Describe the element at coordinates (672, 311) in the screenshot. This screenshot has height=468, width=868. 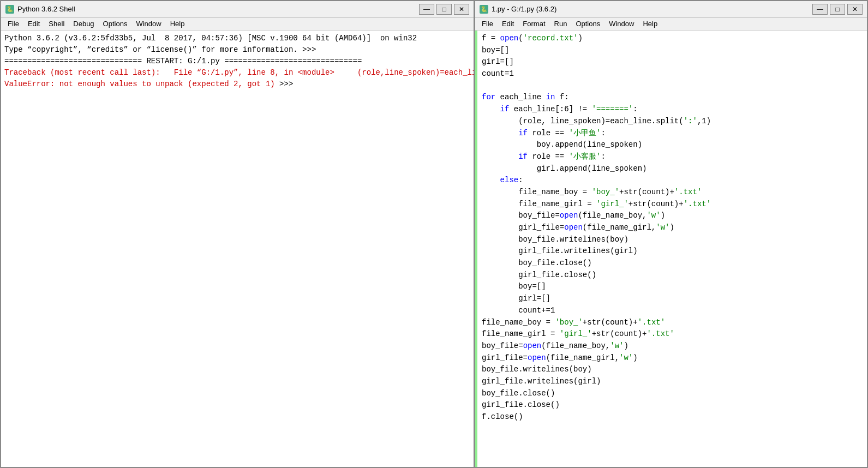
I see `code-line-24: count+=1` at that location.